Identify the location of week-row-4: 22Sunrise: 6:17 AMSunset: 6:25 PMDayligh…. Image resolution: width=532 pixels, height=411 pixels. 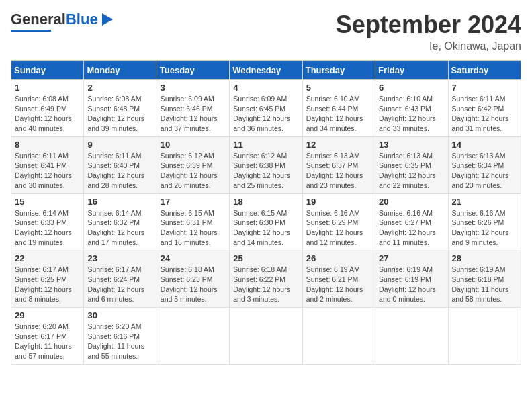
(266, 279).